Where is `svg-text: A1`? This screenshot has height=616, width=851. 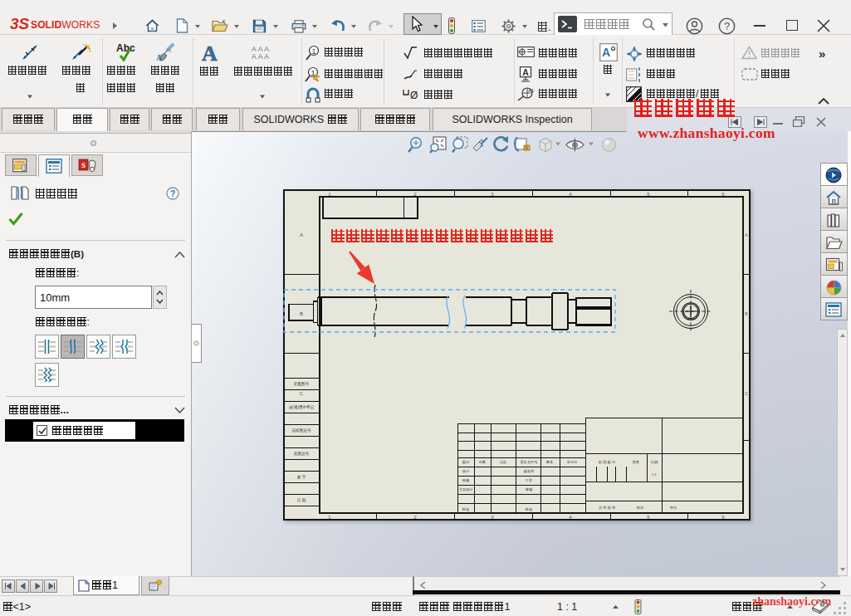
svg-text: A1 is located at coordinates (531, 90).